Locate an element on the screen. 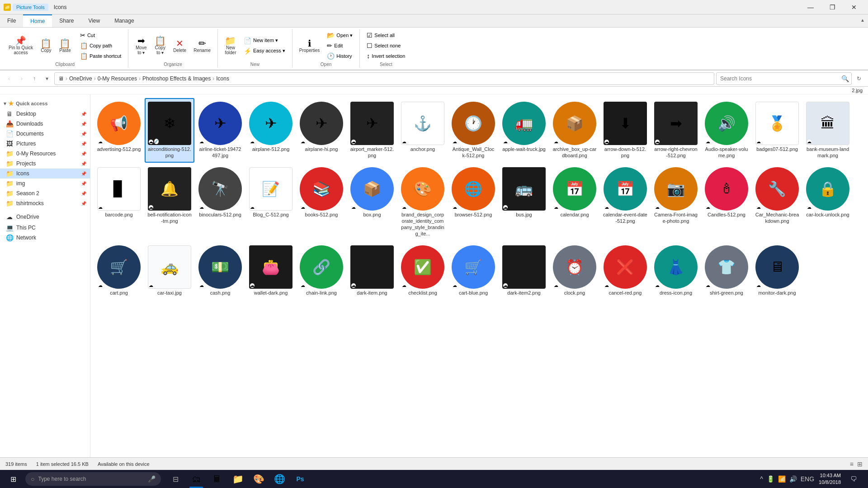 The height and width of the screenshot is (488, 868). sidebar-item-documents: 📄 Documents 📌 is located at coordinates (45, 134).